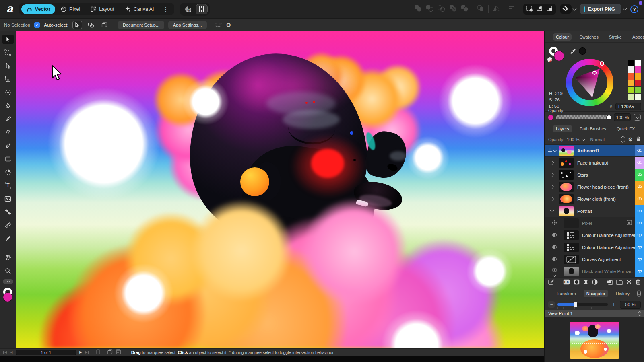  I want to click on autoselect-checkbox: ✓, so click(37, 25).